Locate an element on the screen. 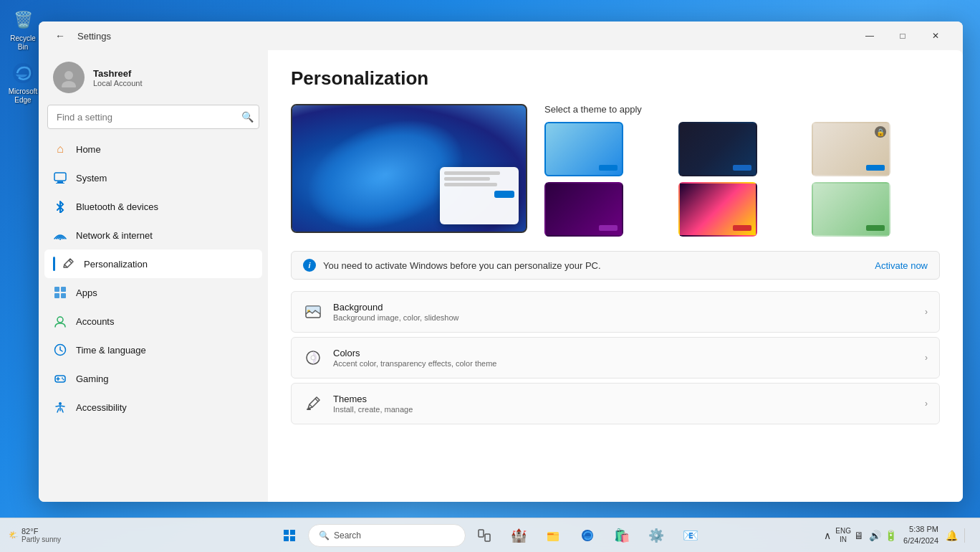 This screenshot has height=552, width=980. start-button is located at coordinates (289, 536).